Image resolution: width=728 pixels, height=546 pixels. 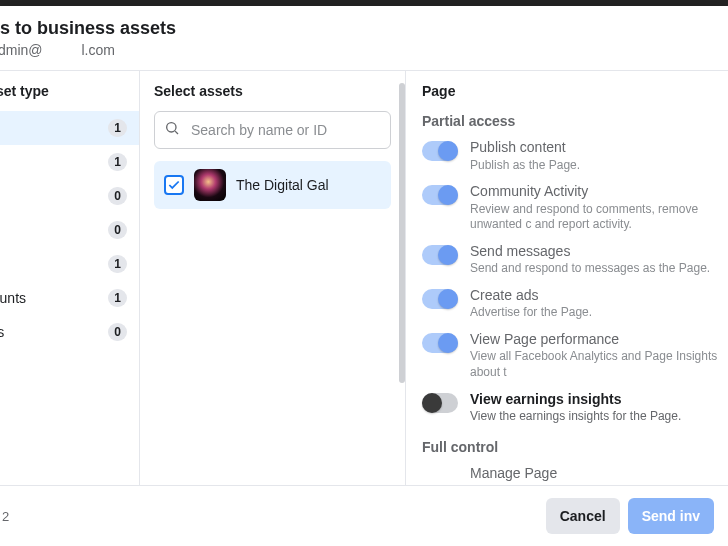 I want to click on permission-title: View earnings insights, so click(x=597, y=400).